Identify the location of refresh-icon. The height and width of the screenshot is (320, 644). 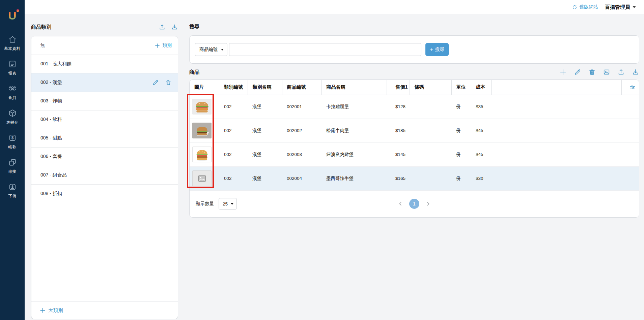
(575, 7).